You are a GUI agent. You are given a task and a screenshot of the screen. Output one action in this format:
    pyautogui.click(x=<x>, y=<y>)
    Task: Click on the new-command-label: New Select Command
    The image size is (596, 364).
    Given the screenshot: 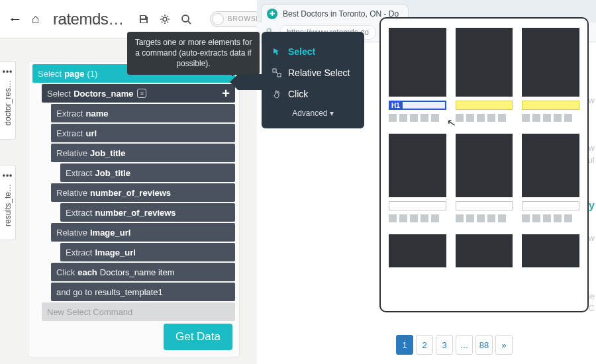 What is the action you would take?
    pyautogui.click(x=90, y=312)
    